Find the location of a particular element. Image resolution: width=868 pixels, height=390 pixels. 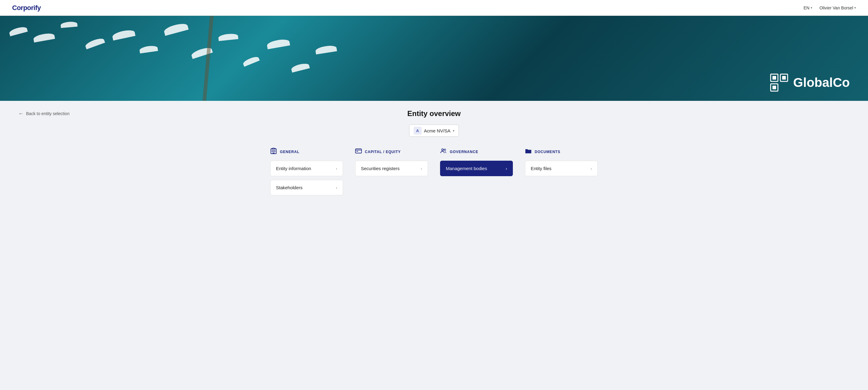

entity-pill: A Acme NV/SA ▾ is located at coordinates (434, 131).